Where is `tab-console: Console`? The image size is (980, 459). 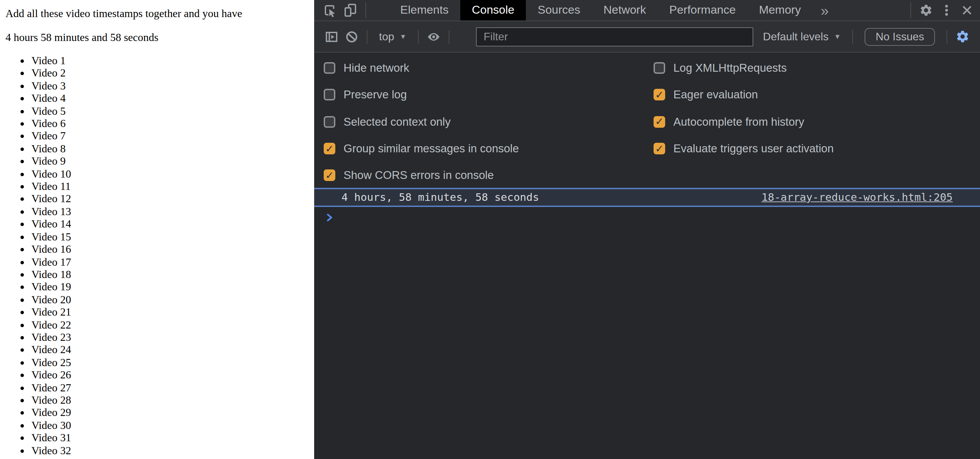 tab-console: Console is located at coordinates (493, 10).